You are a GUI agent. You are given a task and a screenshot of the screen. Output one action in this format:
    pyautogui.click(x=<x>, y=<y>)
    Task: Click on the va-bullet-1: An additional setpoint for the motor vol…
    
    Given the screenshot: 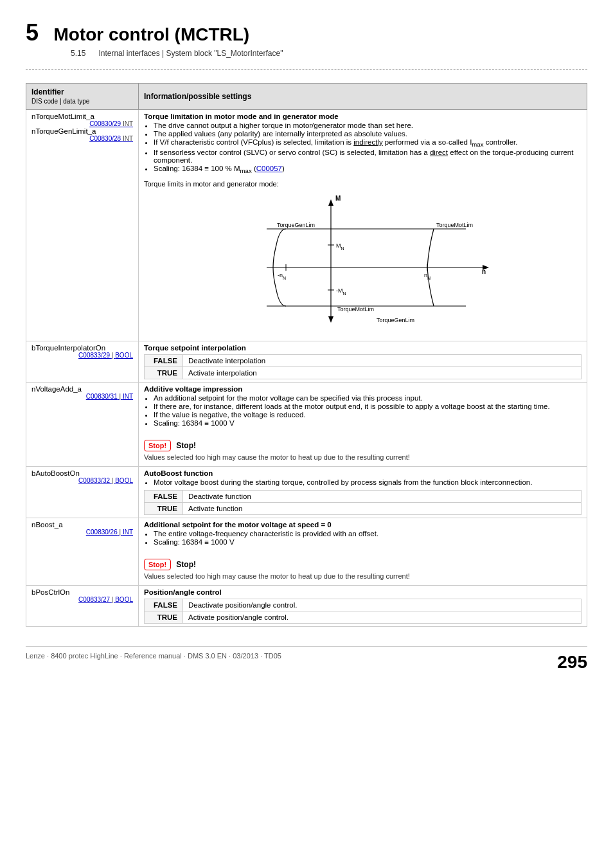 What is the action you would take?
    pyautogui.click(x=368, y=398)
    